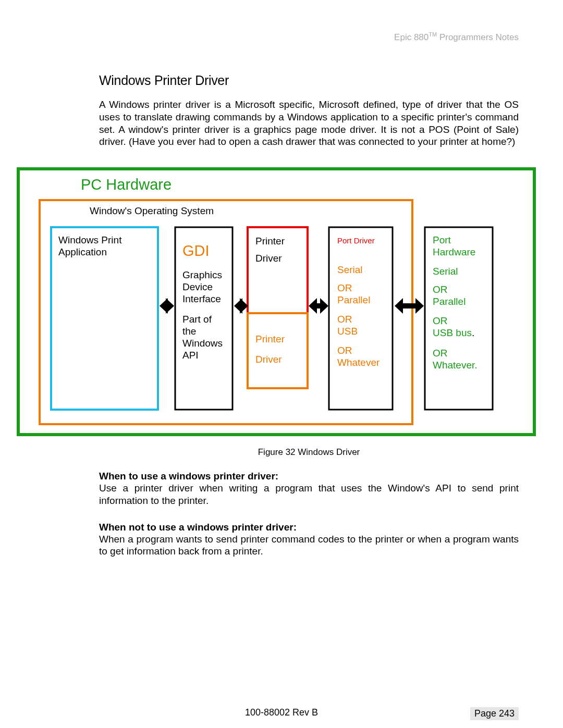 This screenshot has height=728, width=563. I want to click on app-line1: Windows Print, so click(90, 240).